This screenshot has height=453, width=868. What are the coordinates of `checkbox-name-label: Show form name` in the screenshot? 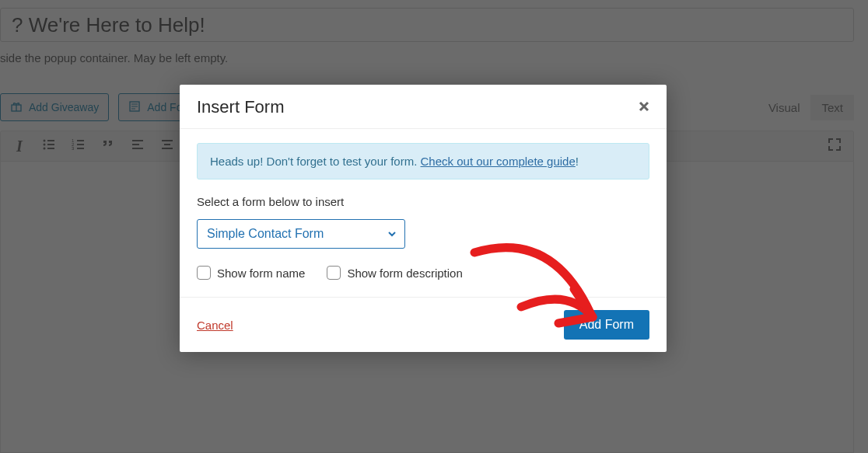 It's located at (261, 274).